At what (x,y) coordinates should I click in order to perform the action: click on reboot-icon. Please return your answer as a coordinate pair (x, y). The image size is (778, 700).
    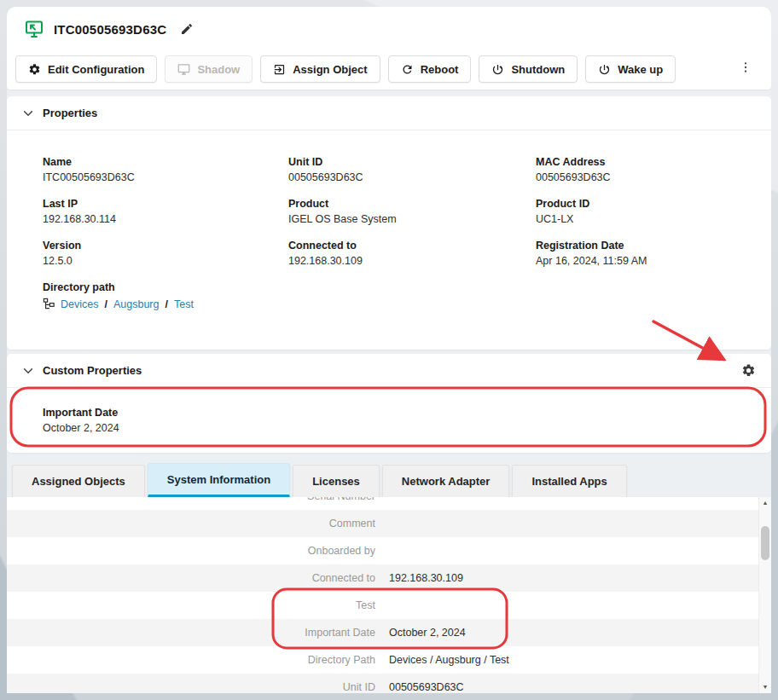
    Looking at the image, I should click on (408, 70).